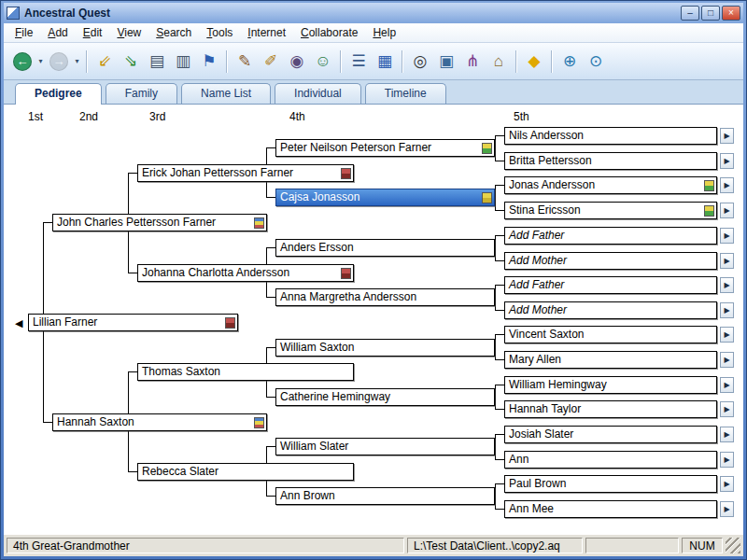  What do you see at coordinates (297, 62) in the screenshot?
I see `scrapbook-icon: ◉` at bounding box center [297, 62].